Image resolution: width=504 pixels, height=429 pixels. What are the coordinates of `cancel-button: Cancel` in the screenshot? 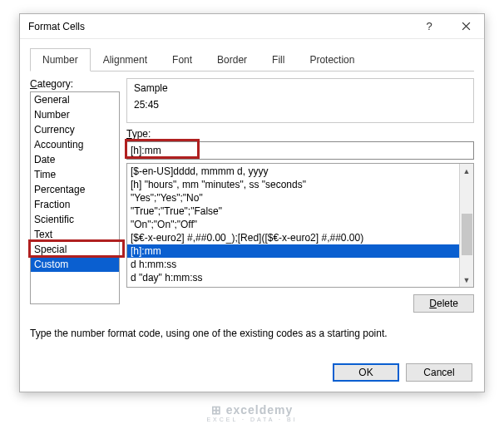 It's located at (439, 372).